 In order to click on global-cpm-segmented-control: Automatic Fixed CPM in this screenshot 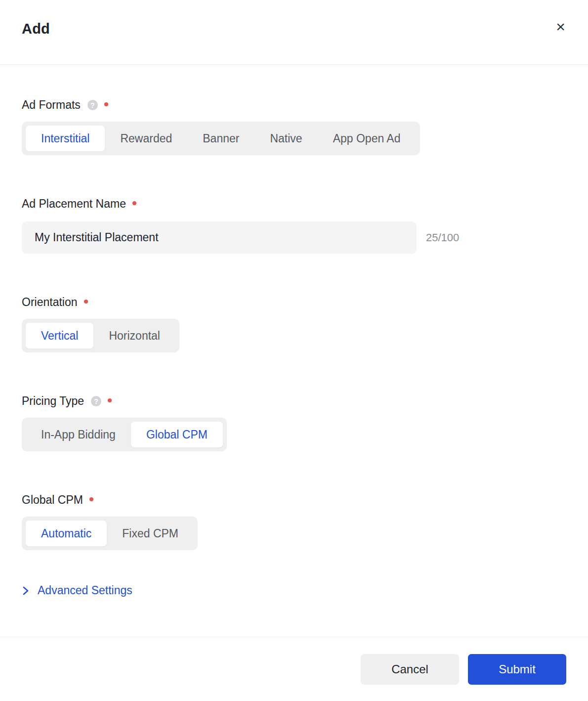, I will do `click(110, 533)`.